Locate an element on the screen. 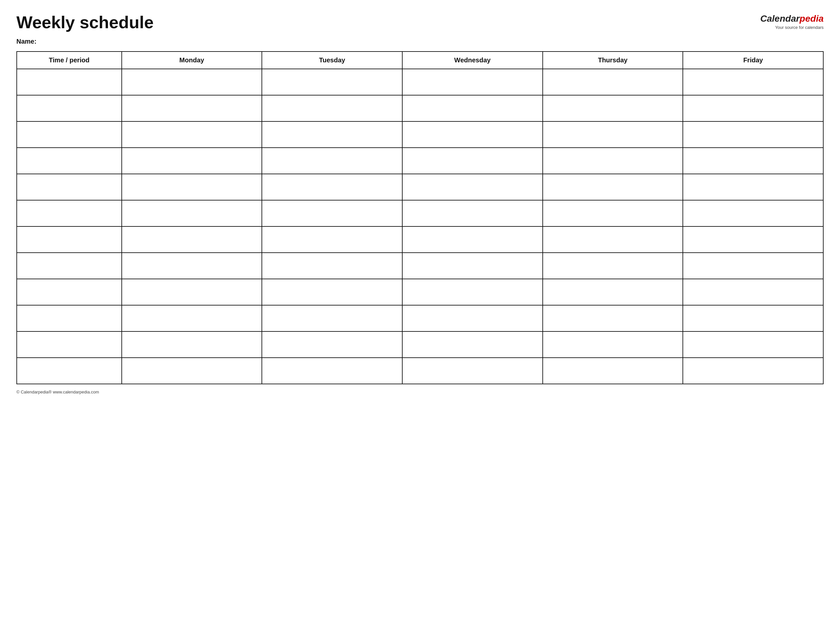 This screenshot has height=633, width=840. page-title: Weekly schedule is located at coordinates (85, 23).